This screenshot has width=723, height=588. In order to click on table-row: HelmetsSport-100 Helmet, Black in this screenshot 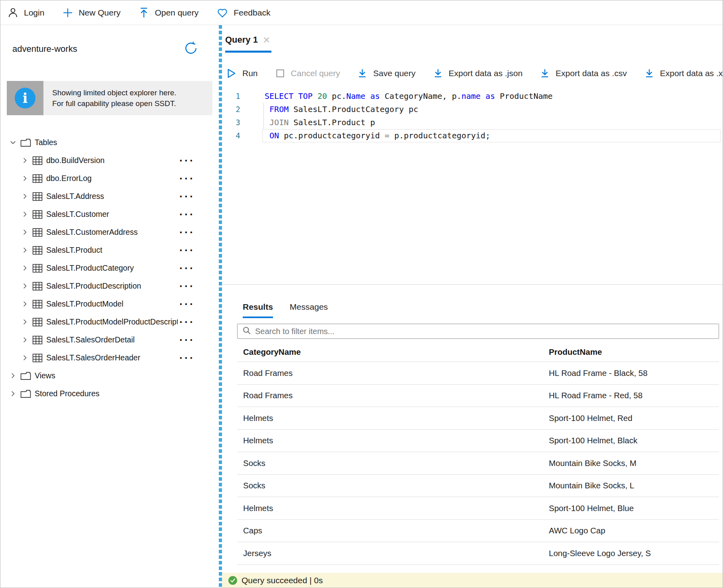, I will do `click(478, 441)`.